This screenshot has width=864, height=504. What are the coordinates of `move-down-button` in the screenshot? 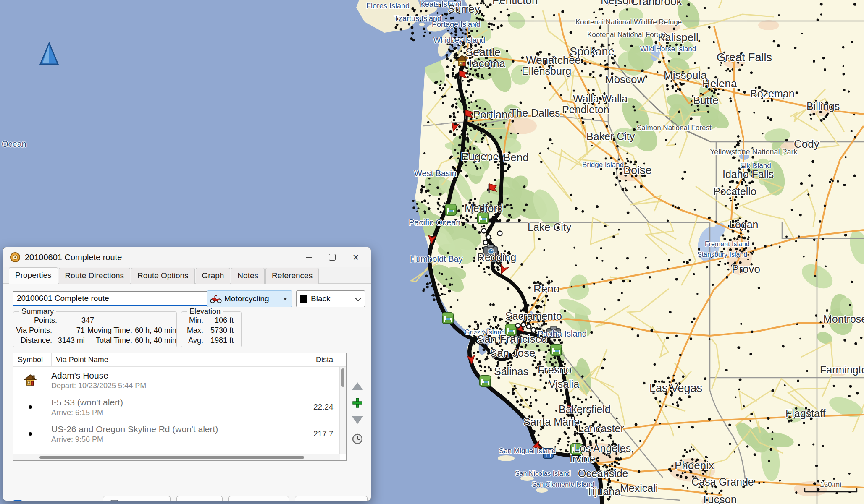 It's located at (357, 420).